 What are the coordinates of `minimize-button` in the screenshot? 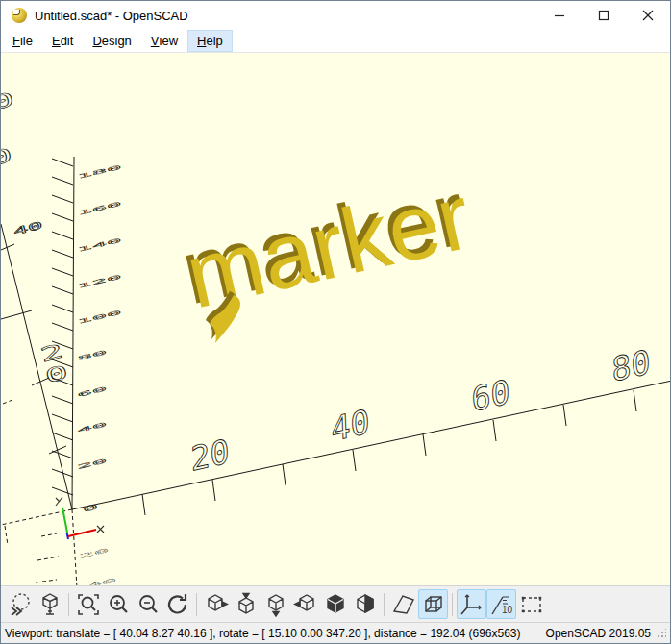 It's located at (559, 15).